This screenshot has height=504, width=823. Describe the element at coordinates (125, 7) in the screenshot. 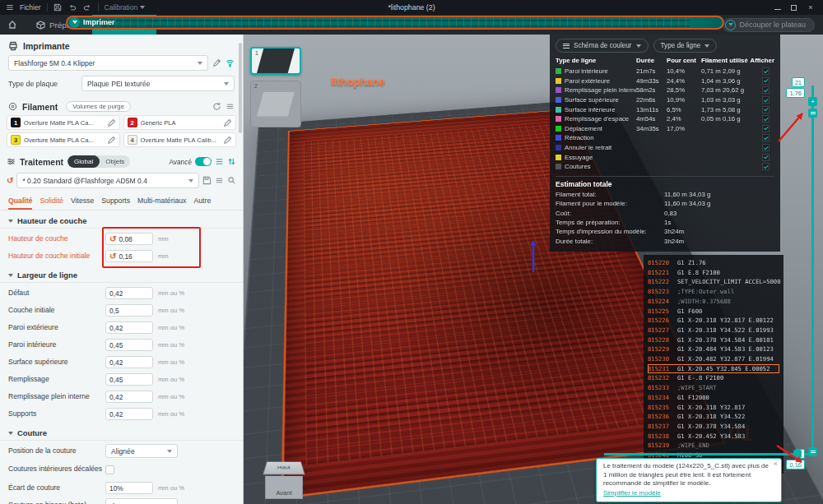

I see `menu-calibration: Calibration` at that location.